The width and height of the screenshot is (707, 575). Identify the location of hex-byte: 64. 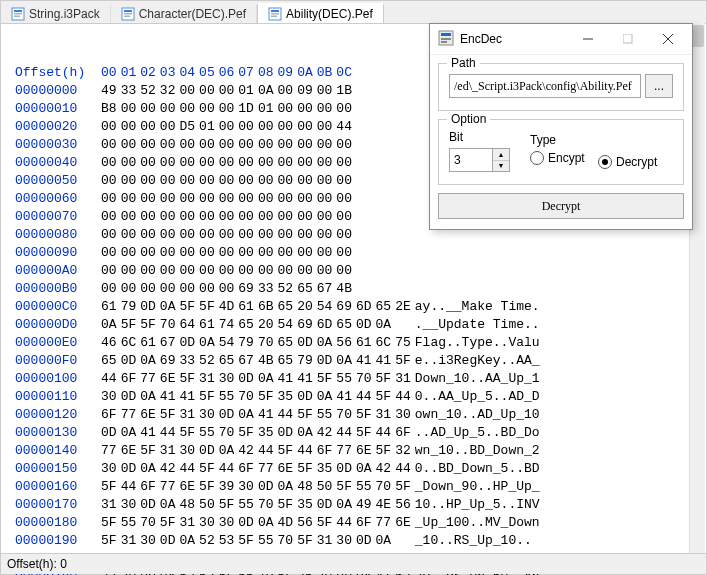
(187, 325).